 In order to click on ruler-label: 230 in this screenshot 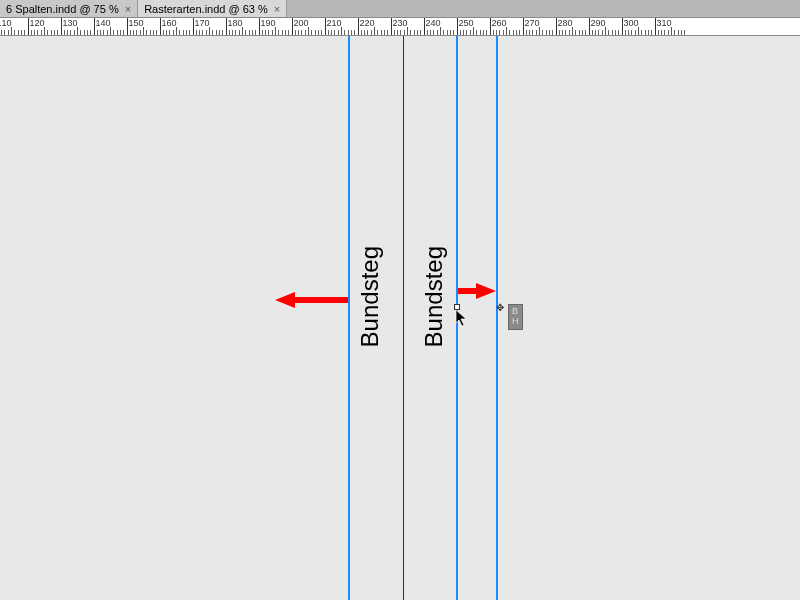, I will do `click(400, 23)`.